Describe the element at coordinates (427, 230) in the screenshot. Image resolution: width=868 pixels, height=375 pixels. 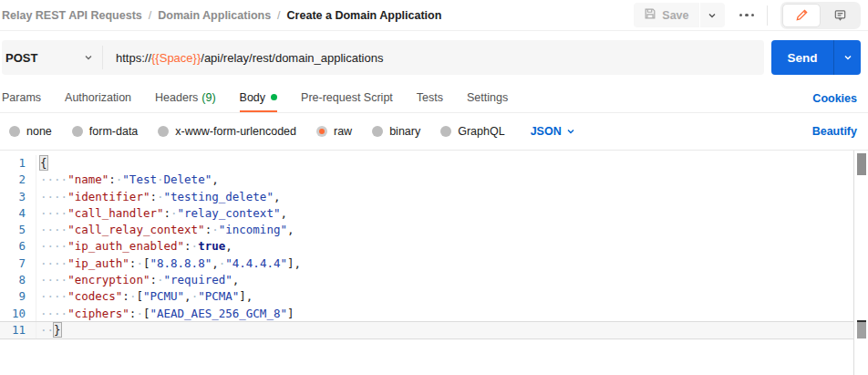
I see `code-line: 5····"call_relay_context":·"incoming",` at that location.